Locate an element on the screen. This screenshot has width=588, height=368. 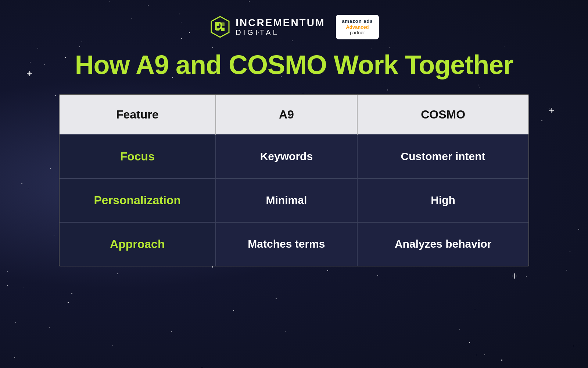
feature-personalization: Personalization is located at coordinates (137, 200).